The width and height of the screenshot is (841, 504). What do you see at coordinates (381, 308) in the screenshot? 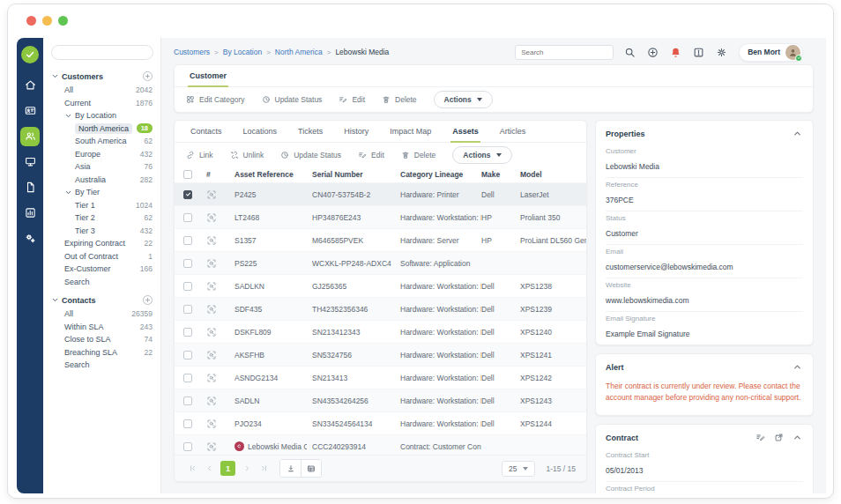
I see `table-row: SDF435TH42352356346Hardware: Workstation…` at bounding box center [381, 308].